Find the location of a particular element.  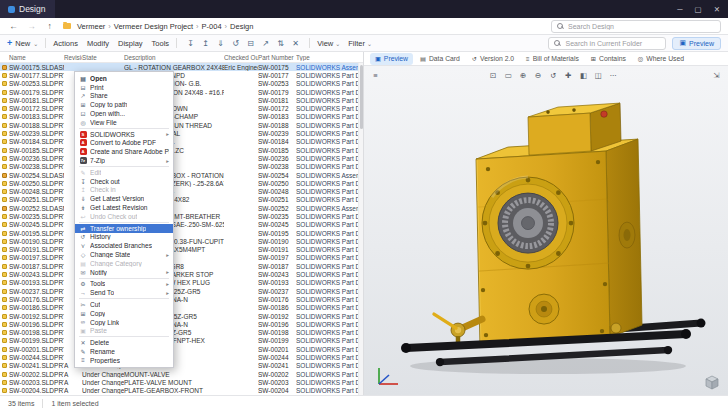

menu-item-view-file: ◎View File is located at coordinates (124, 122).